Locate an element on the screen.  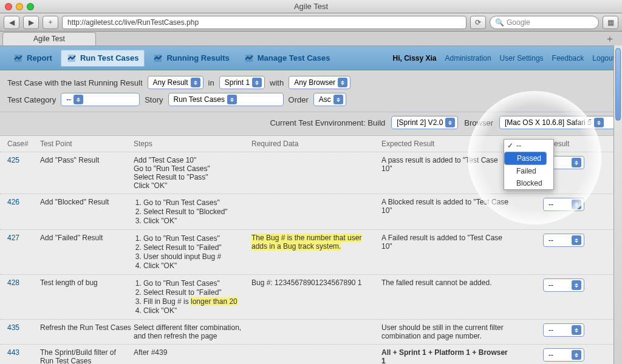
test-point: Add "Pass" Result is located at coordinates (86, 160).